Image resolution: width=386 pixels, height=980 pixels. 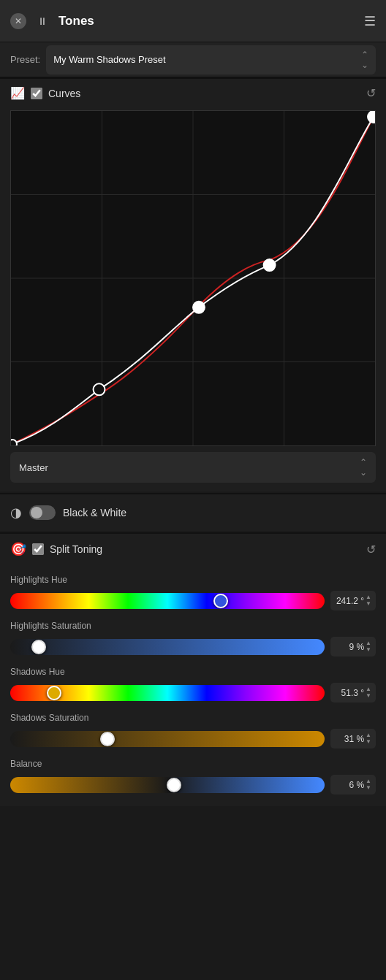 I want to click on shadows-hue-arrows: ▲ ▼, so click(x=368, y=692).